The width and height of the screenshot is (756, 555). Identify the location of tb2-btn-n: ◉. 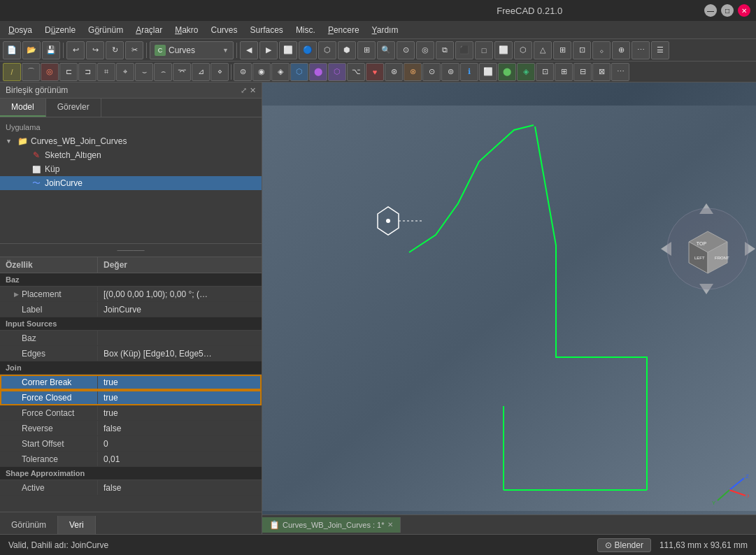
(262, 72).